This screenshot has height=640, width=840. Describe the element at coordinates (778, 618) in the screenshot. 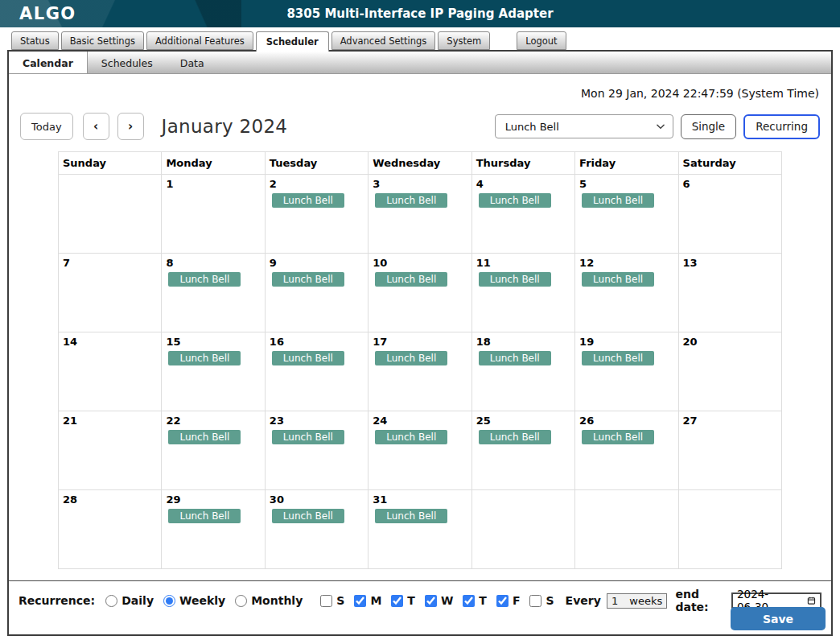

I see `save-button: Save` at that location.